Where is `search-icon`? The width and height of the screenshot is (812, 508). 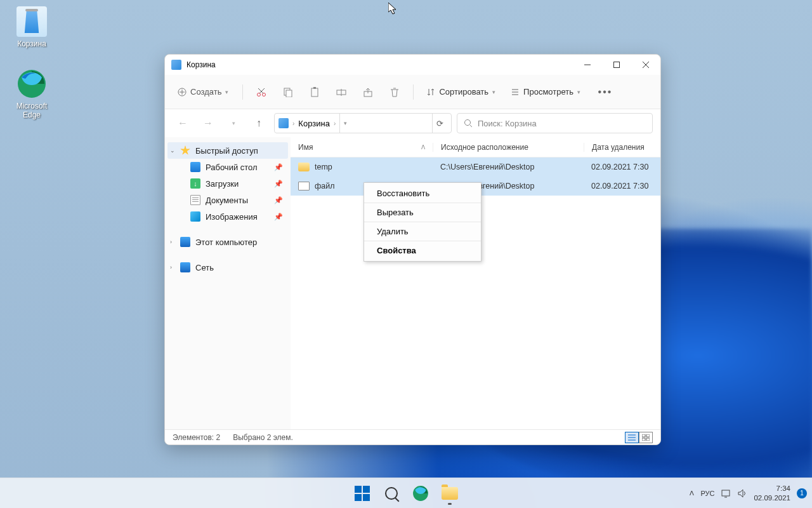 search-icon is located at coordinates (391, 493).